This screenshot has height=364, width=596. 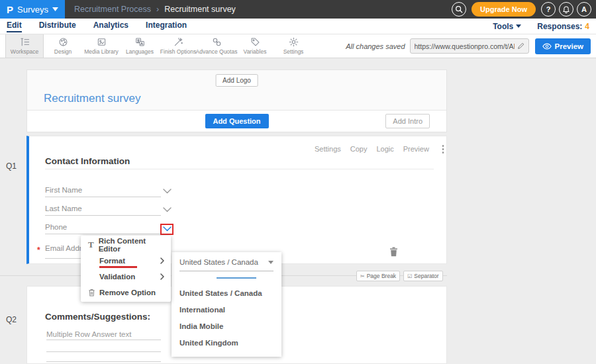 What do you see at coordinates (93, 245) in the screenshot?
I see `text-editor-icon: T` at bounding box center [93, 245].